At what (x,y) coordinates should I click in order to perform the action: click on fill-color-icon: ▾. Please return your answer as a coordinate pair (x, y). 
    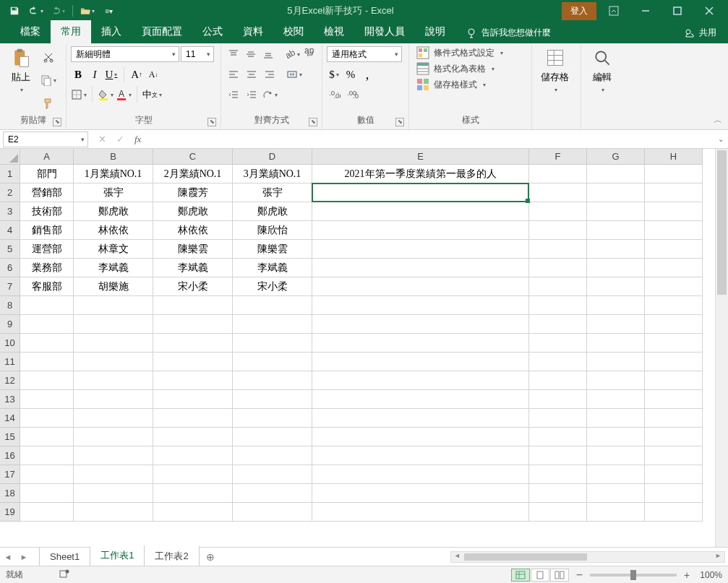
    Looking at the image, I should click on (106, 95).